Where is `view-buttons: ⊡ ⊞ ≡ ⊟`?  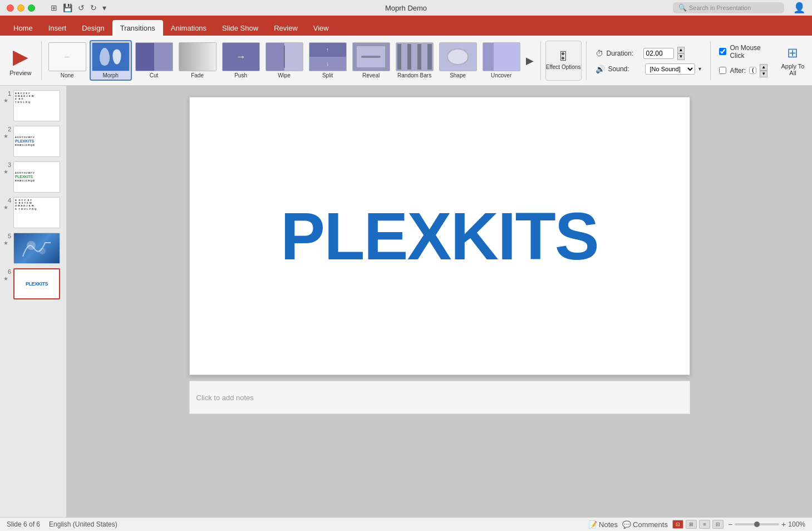
view-buttons: ⊡ ⊞ ≡ ⊟ is located at coordinates (698, 524).